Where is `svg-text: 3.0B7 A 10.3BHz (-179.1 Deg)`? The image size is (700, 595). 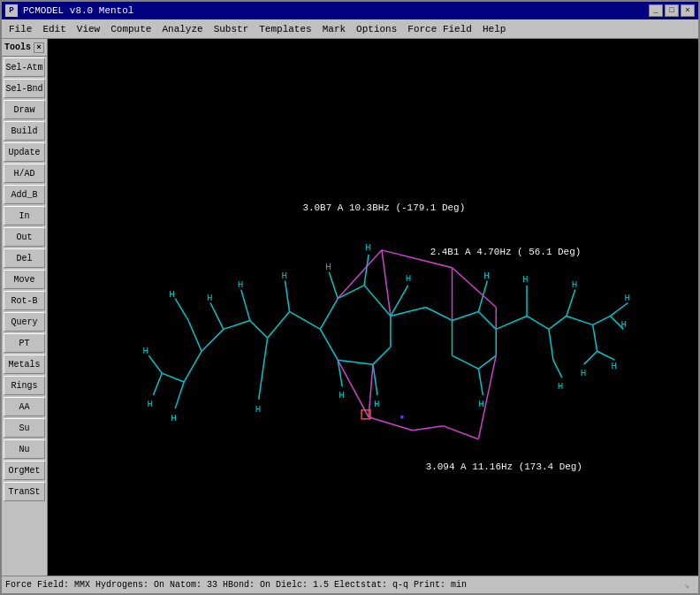 svg-text: 3.0B7 A 10.3BHz (-179.1 Deg) is located at coordinates (384, 208).